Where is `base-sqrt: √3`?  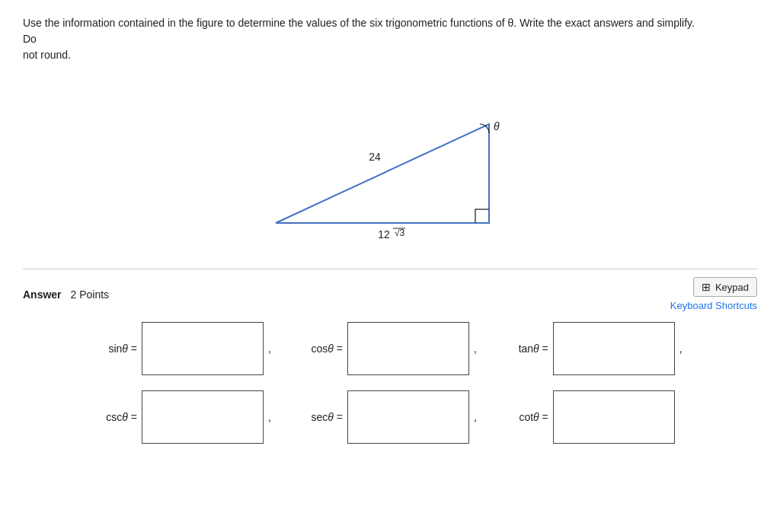
base-sqrt: √3 is located at coordinates (400, 233).